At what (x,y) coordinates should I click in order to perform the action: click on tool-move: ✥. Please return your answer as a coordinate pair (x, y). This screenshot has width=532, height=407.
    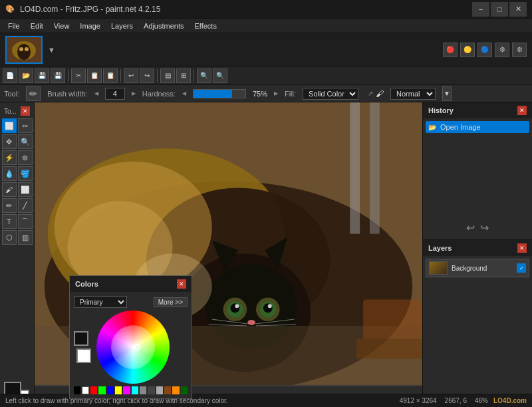
    Looking at the image, I should click on (9, 142).